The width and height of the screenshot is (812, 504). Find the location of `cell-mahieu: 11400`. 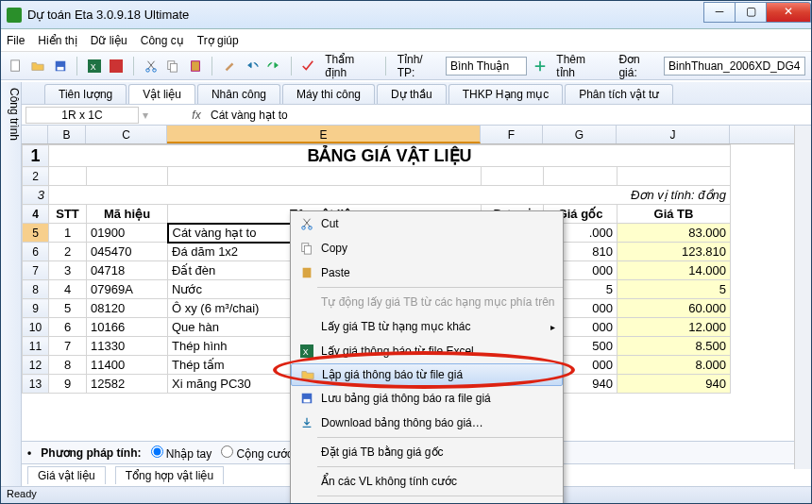

cell-mahieu: 11400 is located at coordinates (127, 365).